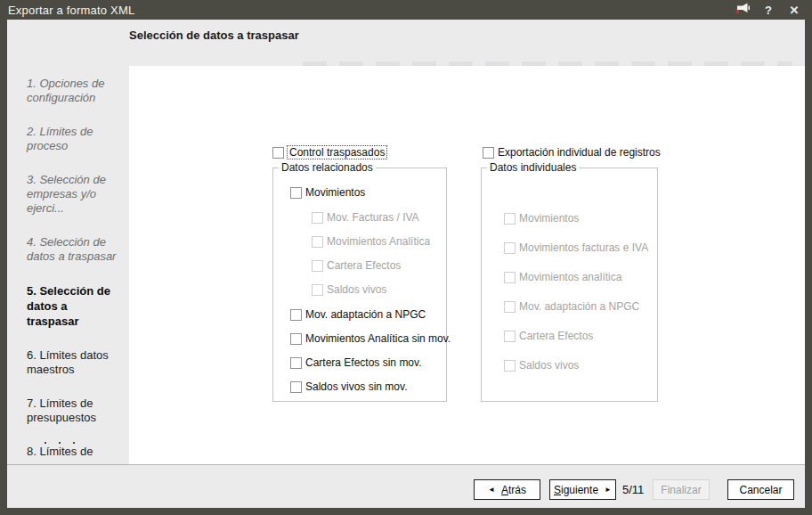  Describe the element at coordinates (406, 486) in the screenshot. I see `wizard-footer: ◄ Atrás Siguiente ► 5/11 Finalizar Cance…` at that location.